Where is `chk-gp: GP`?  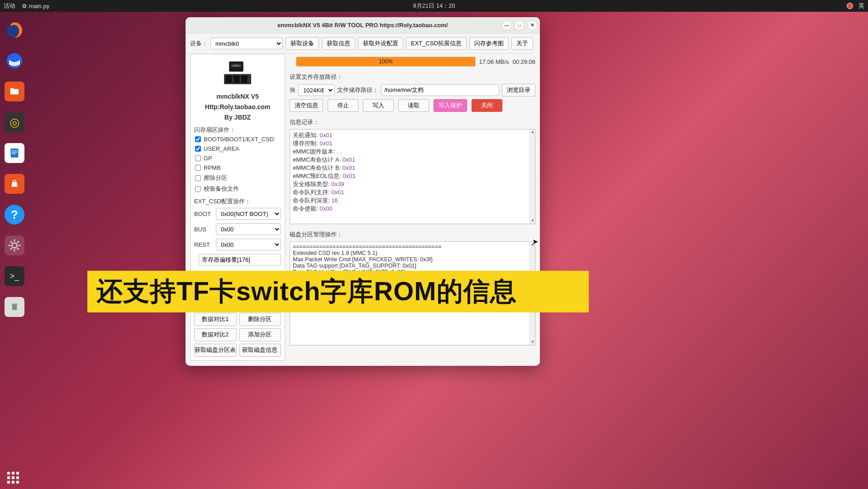 chk-gp: GP is located at coordinates (238, 158).